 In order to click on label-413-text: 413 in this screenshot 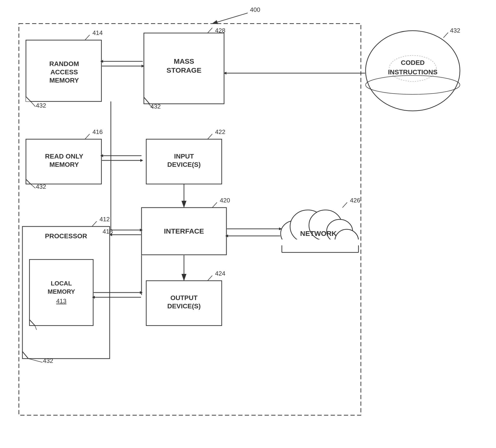, I will do `click(61, 301)`.